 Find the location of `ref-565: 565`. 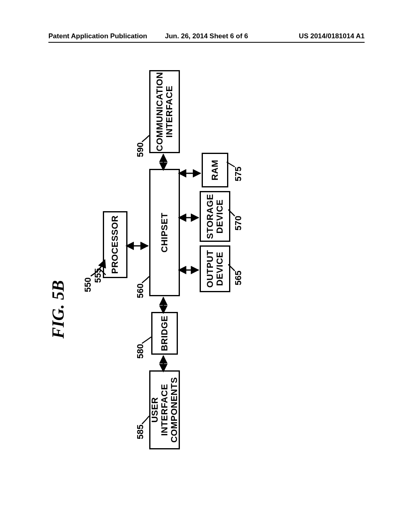

ref-565: 565 is located at coordinates (238, 278).